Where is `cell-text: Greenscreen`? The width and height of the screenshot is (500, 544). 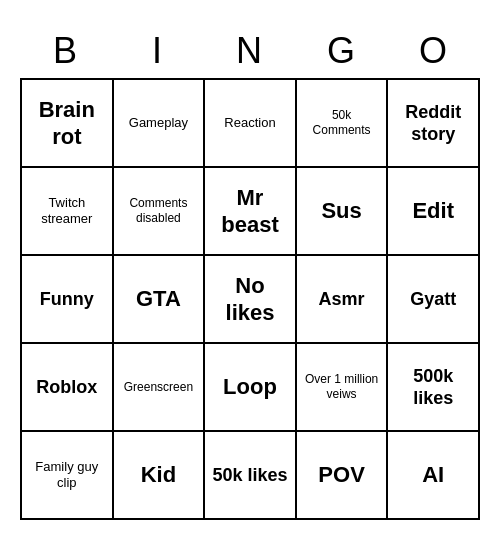
cell-text: Greenscreen is located at coordinates (158, 388).